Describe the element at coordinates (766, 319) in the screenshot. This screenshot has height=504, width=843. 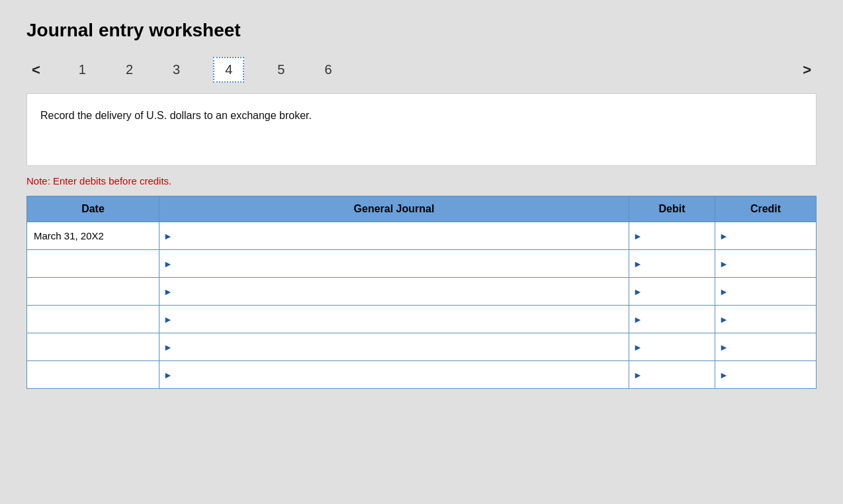
I see `credit-cell-3: ►` at that location.